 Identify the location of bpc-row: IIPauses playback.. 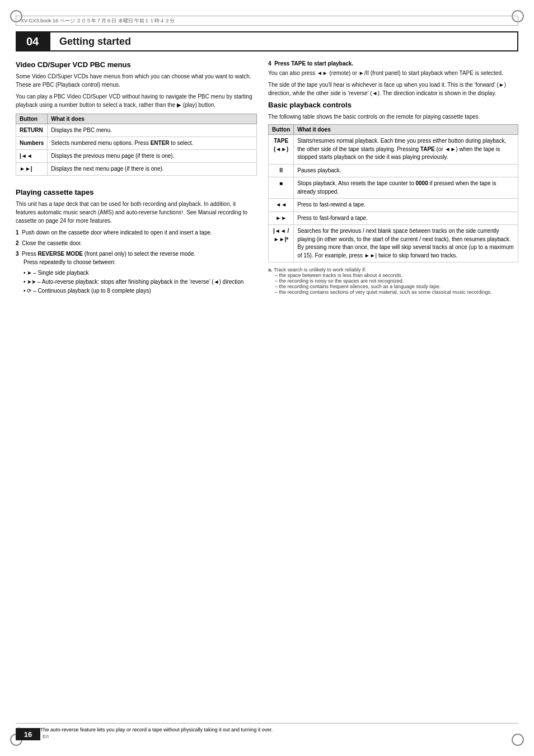
(394, 171).